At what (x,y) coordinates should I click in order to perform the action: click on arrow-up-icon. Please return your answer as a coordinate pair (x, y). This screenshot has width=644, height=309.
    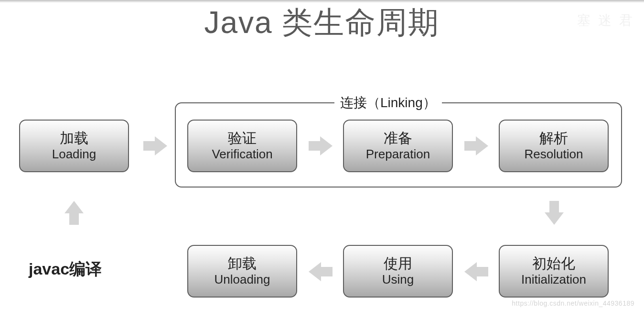
    Looking at the image, I should click on (74, 213).